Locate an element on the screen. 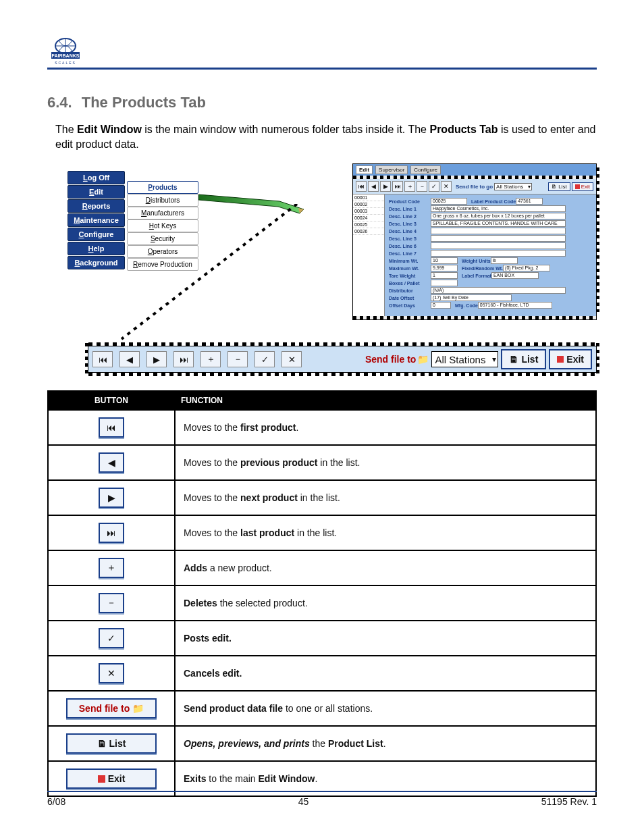  product-tab: Edit is located at coordinates (365, 170).